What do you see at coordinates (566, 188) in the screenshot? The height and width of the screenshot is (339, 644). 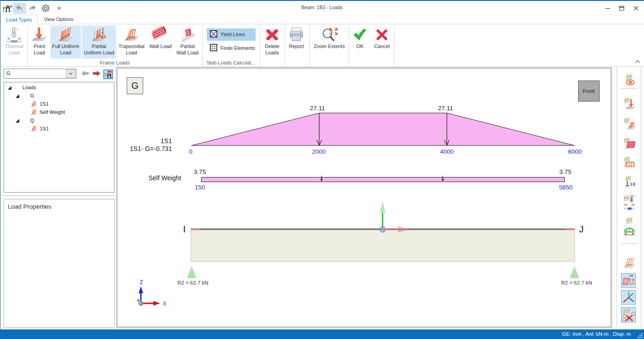 I see `svg-text: 5850` at bounding box center [566, 188].